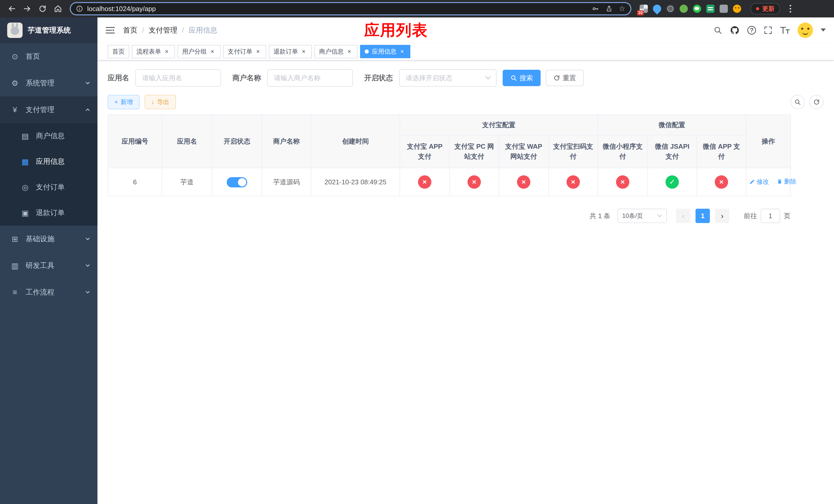  I want to click on extension-grid-icon: 10, so click(644, 9).